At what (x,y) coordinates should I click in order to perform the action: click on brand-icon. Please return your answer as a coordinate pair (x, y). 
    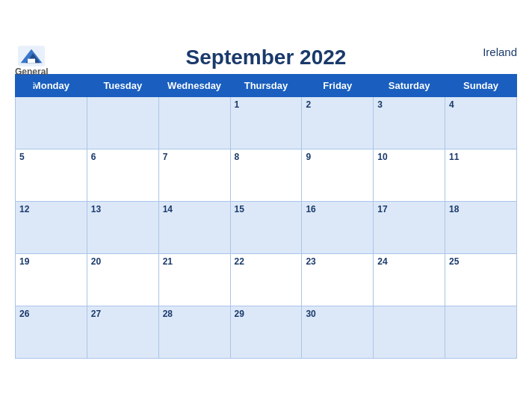
    Looking at the image, I should click on (31, 56).